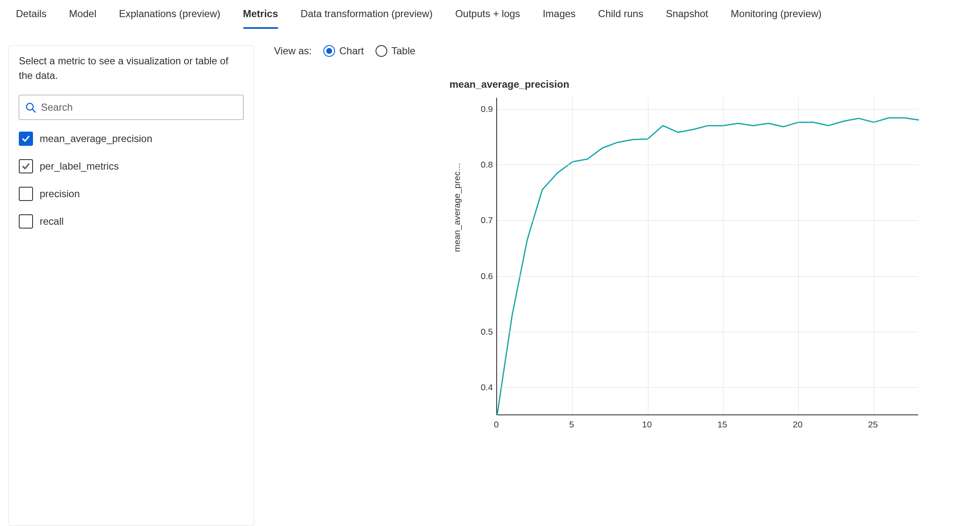  Describe the element at coordinates (367, 16) in the screenshot. I see `tab-data-transformation-preview: Data transformation (preview)` at that location.